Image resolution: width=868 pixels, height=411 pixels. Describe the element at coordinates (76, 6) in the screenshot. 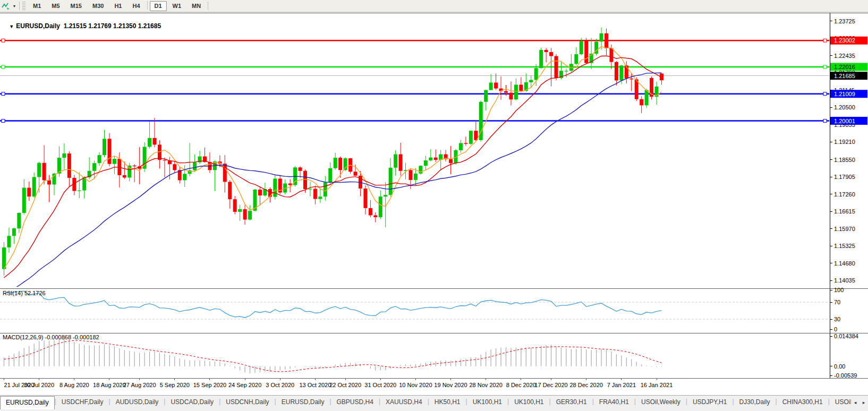

I see `timeframe-button-m15: M15` at that location.